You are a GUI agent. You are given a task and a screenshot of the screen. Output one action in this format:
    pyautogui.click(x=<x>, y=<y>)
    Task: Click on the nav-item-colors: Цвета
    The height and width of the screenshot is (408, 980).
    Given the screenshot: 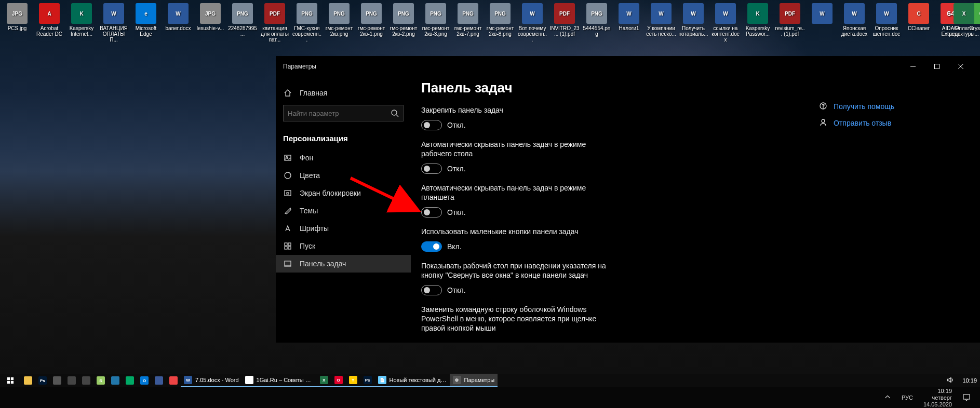 What is the action you would take?
    pyautogui.click(x=343, y=175)
    